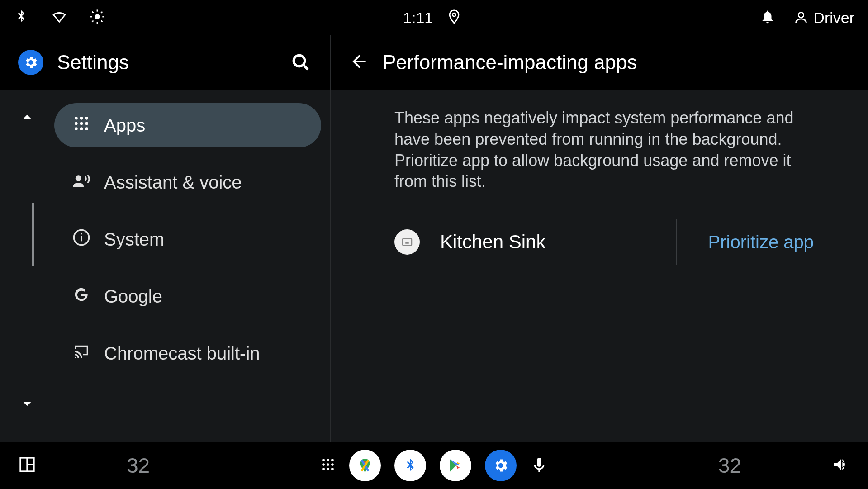  I want to click on sidebar-item-google: Google, so click(188, 296).